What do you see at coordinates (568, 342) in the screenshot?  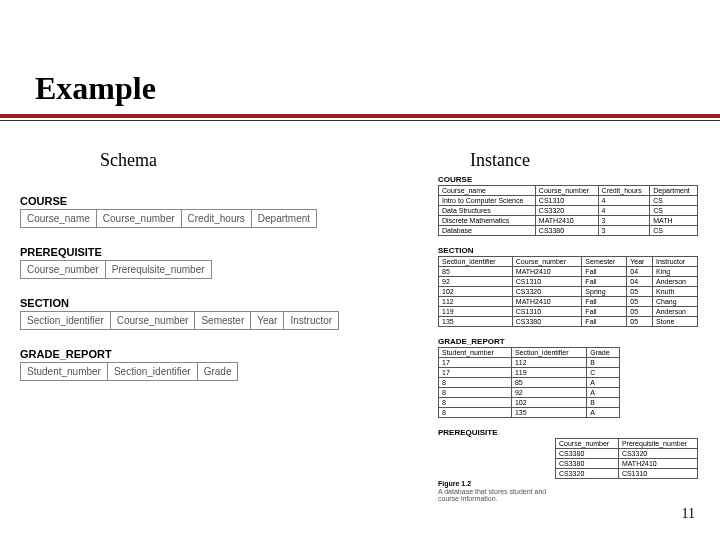 I see `instance-name: GRADE_REPORT` at bounding box center [568, 342].